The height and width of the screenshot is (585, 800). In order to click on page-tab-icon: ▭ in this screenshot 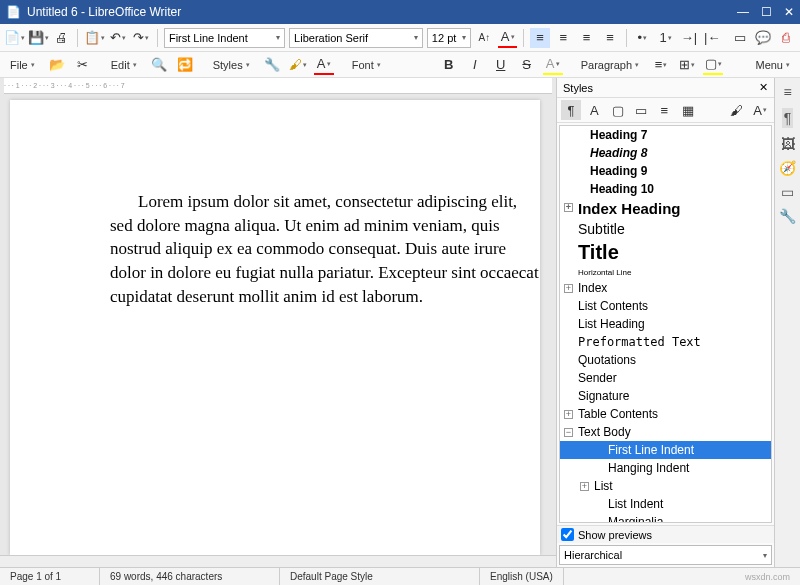, I will do `click(788, 192)`.